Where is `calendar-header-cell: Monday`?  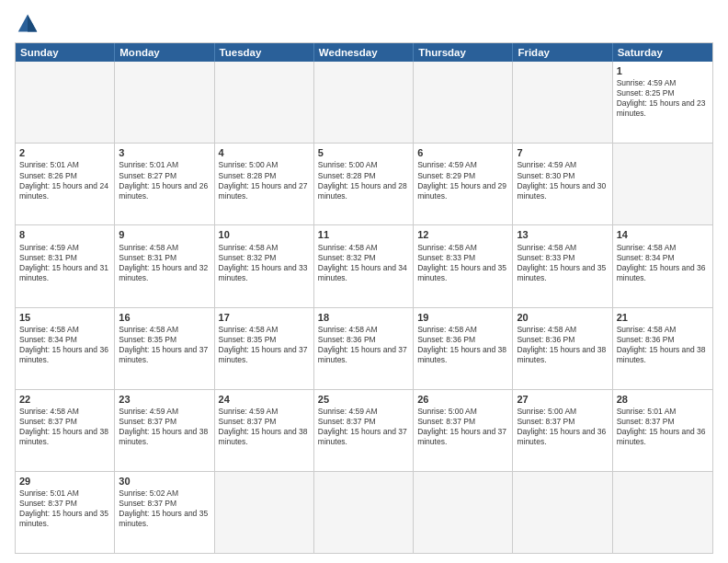 calendar-header-cell: Monday is located at coordinates (165, 52).